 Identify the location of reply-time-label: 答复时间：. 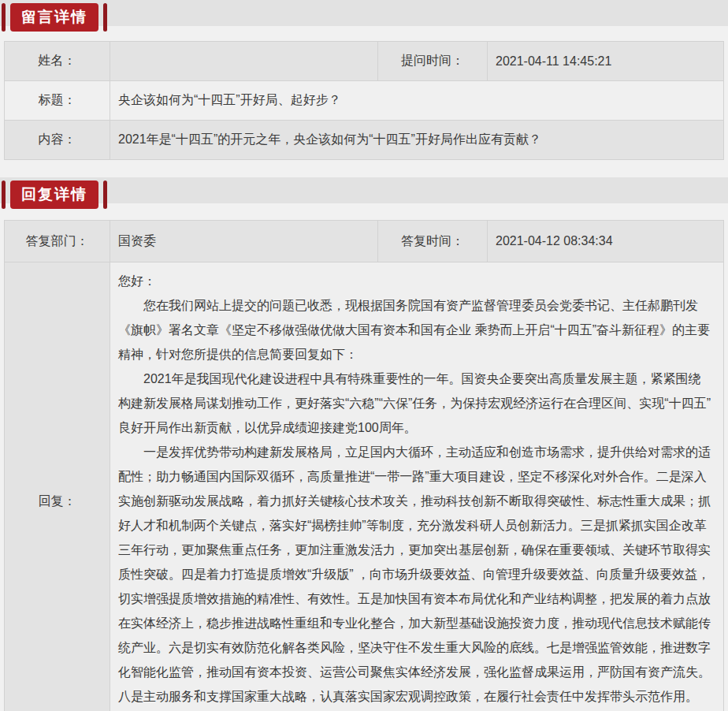
(433, 241).